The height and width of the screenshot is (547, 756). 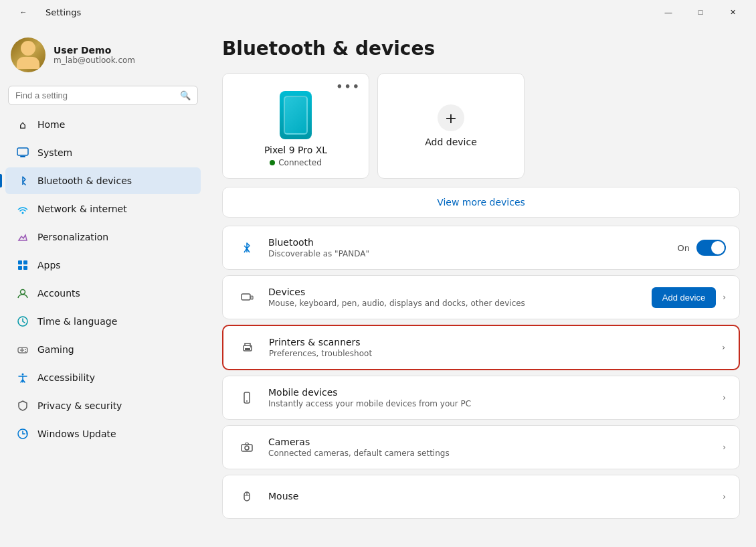 What do you see at coordinates (103, 237) in the screenshot?
I see `nav-item-personalization: Personalization` at bounding box center [103, 237].